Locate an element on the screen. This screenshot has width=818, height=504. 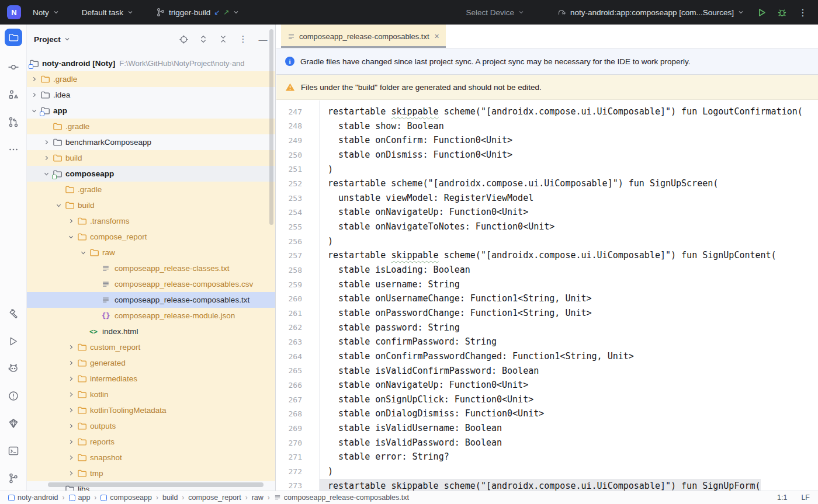
close-tab-icon: × is located at coordinates (437, 36).